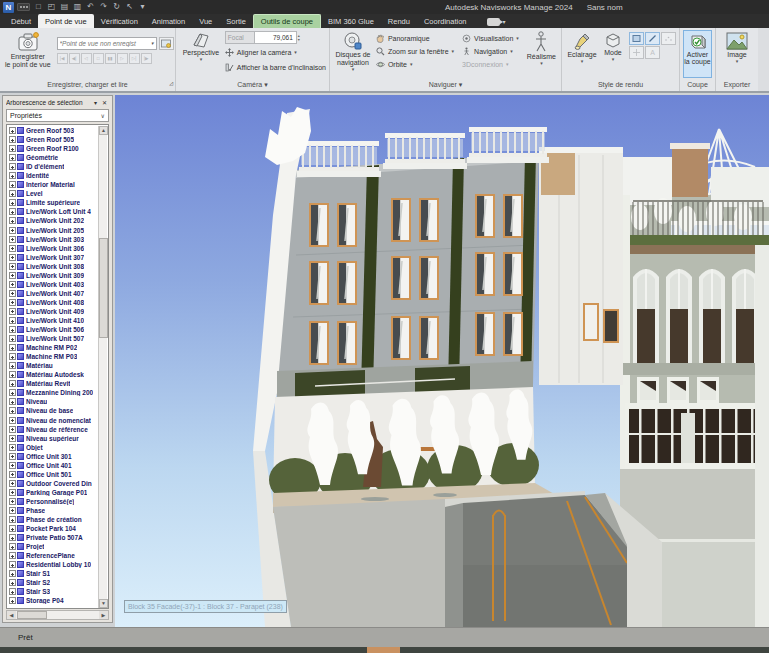 The height and width of the screenshot is (653, 769). Describe the element at coordinates (53, 448) in the screenshot. I see `tree-item: Objet` at that location.